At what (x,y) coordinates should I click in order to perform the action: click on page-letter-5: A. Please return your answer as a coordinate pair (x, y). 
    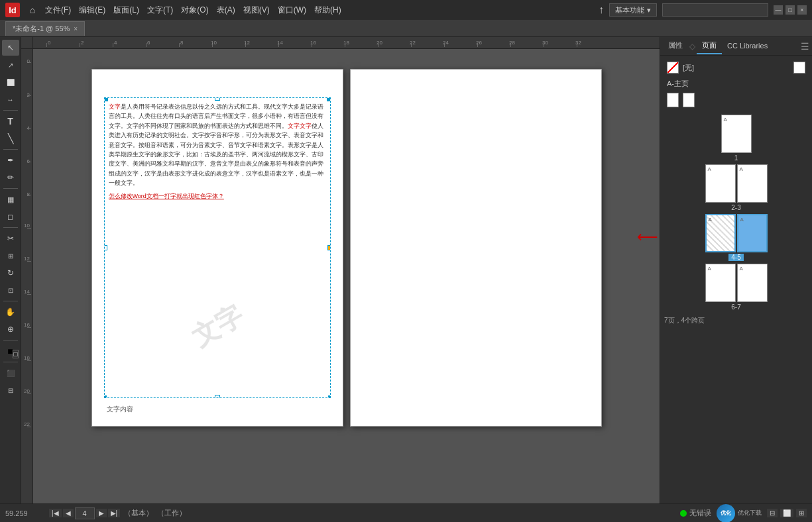
    Looking at the image, I should click on (742, 220).